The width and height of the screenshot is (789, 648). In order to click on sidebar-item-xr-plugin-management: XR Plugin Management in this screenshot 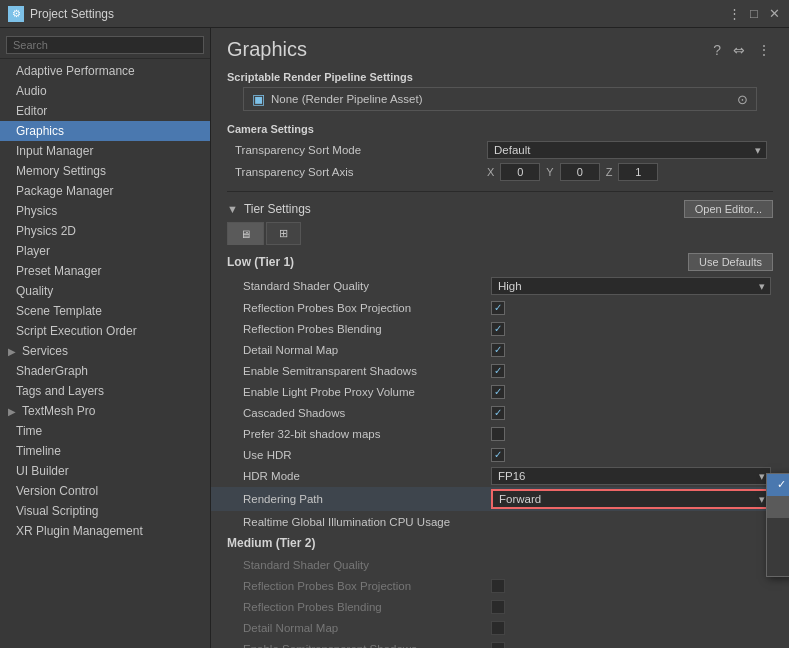, I will do `click(105, 531)`.